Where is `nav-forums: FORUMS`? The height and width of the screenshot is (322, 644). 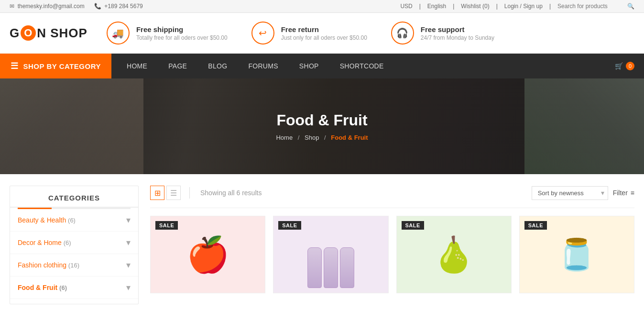 nav-forums: FORUMS is located at coordinates (263, 66).